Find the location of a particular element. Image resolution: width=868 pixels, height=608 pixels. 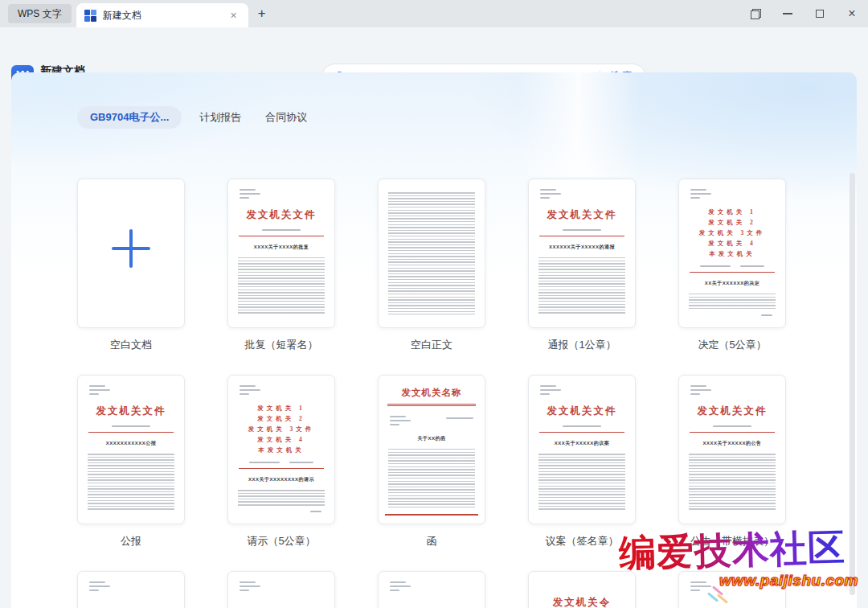

template-han: 发文机关名称 关于XX的函 is located at coordinates (432, 450).